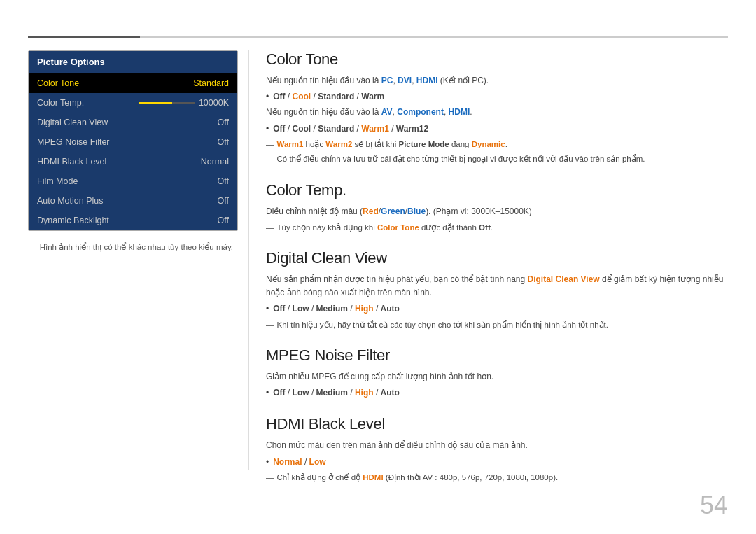 Image resolution: width=756 pixels, height=534 pixels. What do you see at coordinates (497, 461) in the screenshot?
I see `section-body-hdmi-black-level: Chọn mức màu đen trên màn ảnh để điều ch…` at bounding box center [497, 461].